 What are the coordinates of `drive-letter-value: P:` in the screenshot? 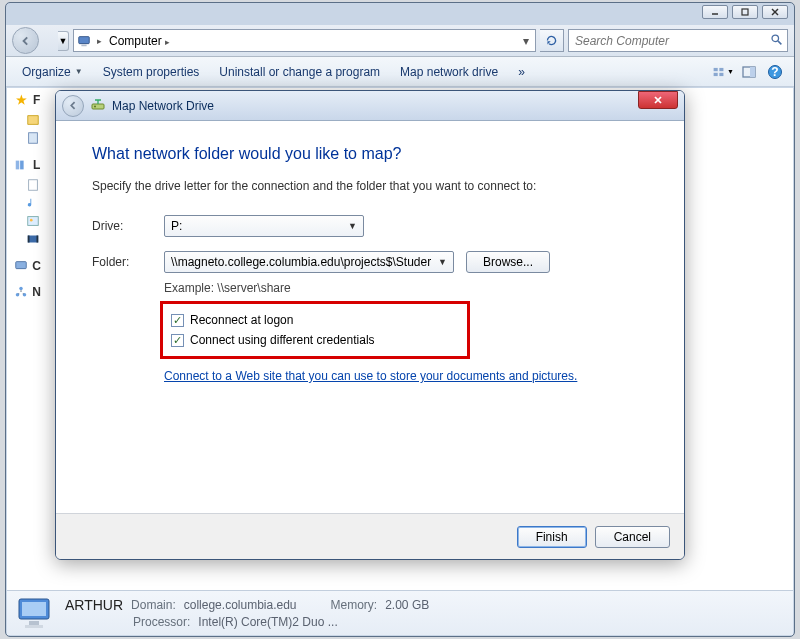 It's located at (176, 226).